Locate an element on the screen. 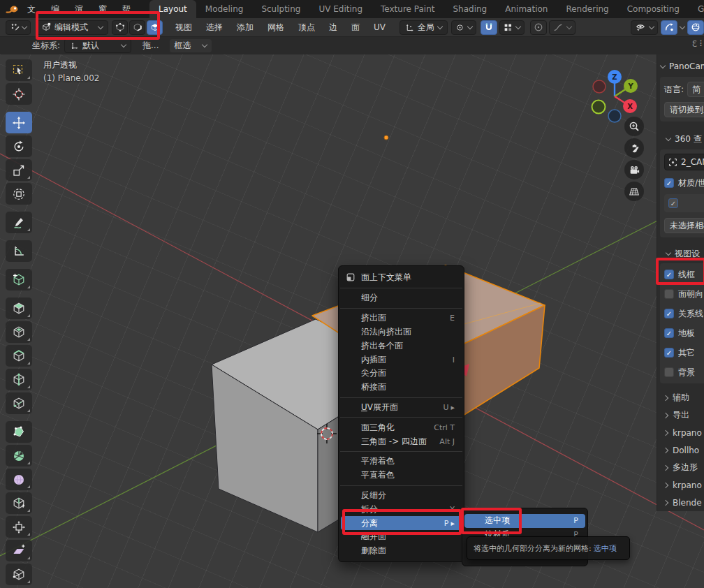 The height and width of the screenshot is (588, 704). tab-texture-paint: Texture Paint is located at coordinates (408, 9).